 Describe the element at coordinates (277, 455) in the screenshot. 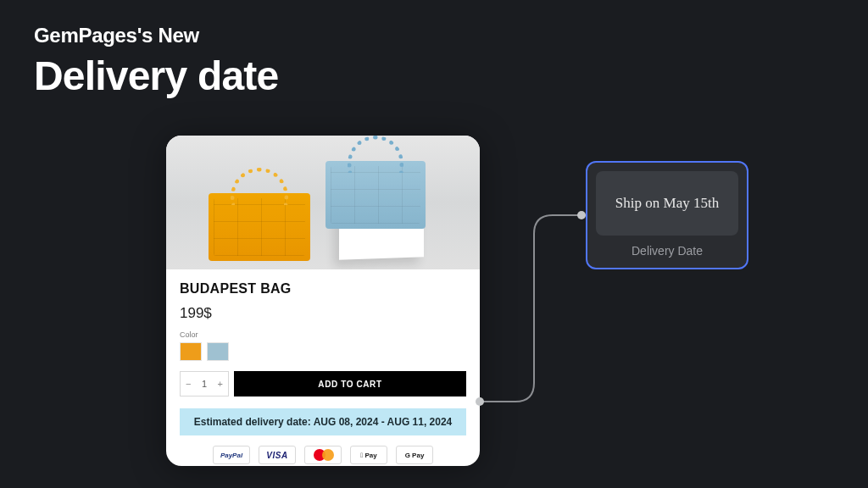

I see `visa-icon: VISA` at that location.